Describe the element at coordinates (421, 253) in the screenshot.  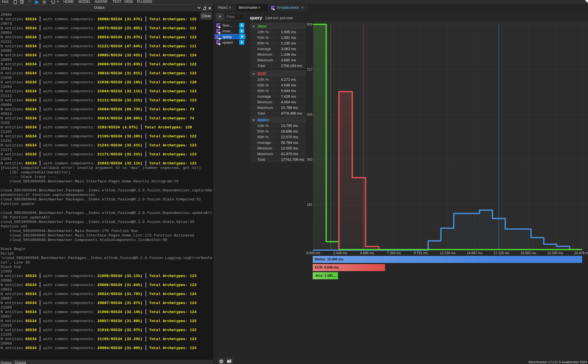
I see `svg-text: 9.791 ms` at that location.